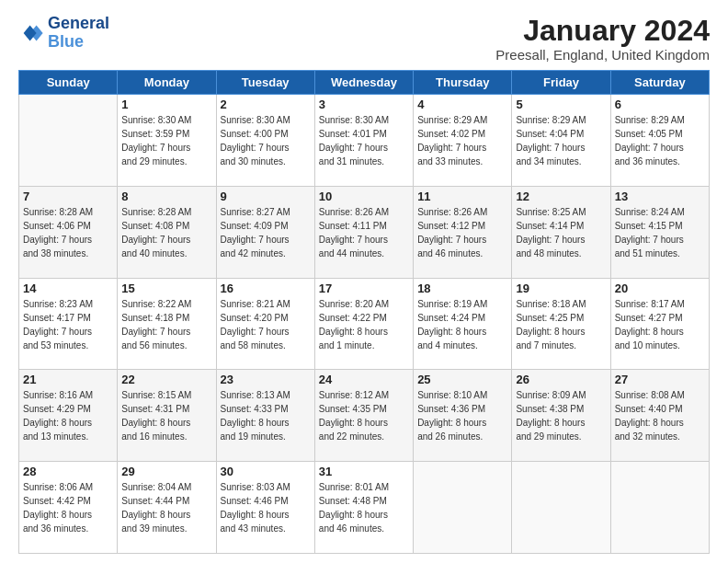 The width and height of the screenshot is (728, 563). Describe the element at coordinates (462, 105) in the screenshot. I see `day-number: 4` at that location.